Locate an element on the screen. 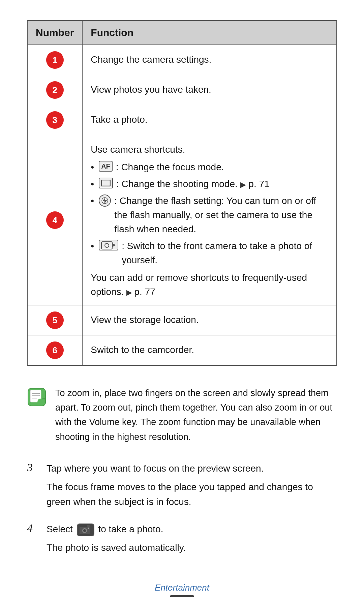 The width and height of the screenshot is (364, 597). table-row: 2 View photos you have taken. is located at coordinates (182, 90).